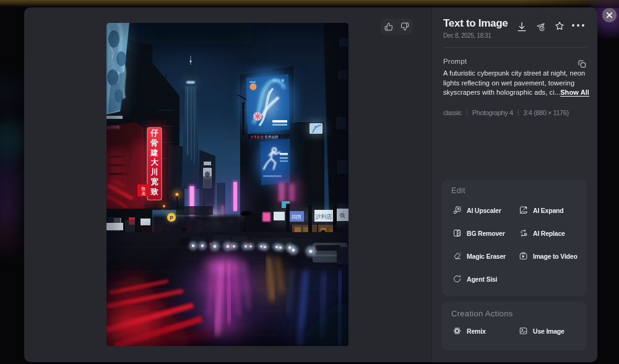 The height and width of the screenshot is (364, 619). What do you see at coordinates (171, 218) in the screenshot?
I see `svg-text: P` at bounding box center [171, 218].